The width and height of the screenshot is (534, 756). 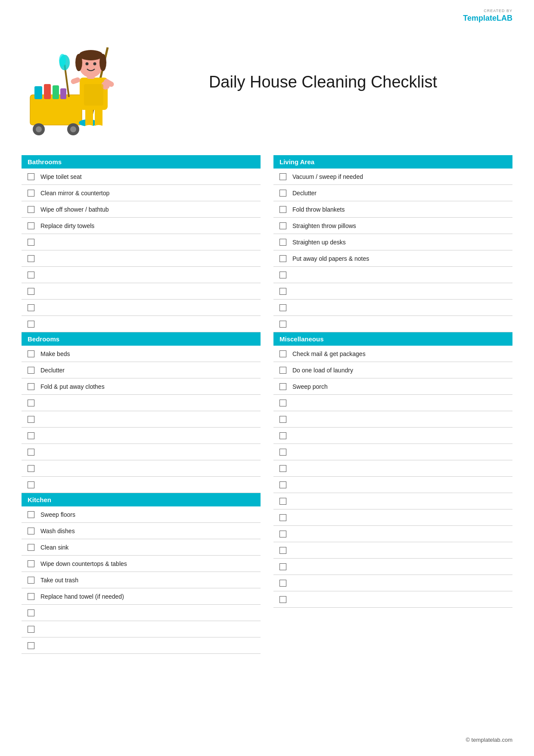 What do you see at coordinates (267, 82) in the screenshot?
I see `header-area: Daily House Cleaning Checklist` at bounding box center [267, 82].